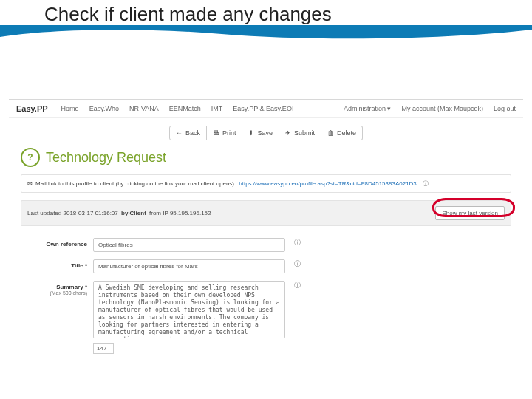  What do you see at coordinates (297, 265) in the screenshot?
I see `hint-title-icon: ⓘ` at bounding box center [297, 265].